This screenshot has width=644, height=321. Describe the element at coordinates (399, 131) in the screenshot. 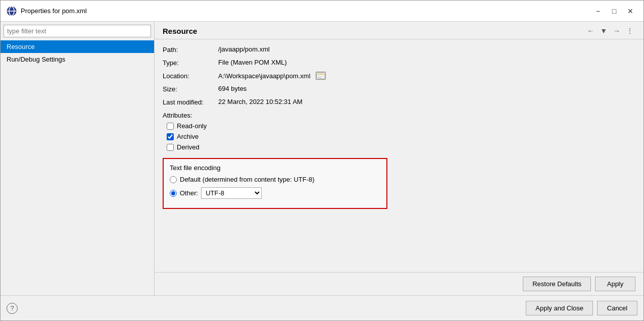

I see `attributes-section: Attributes: Read-only Archive` at that location.